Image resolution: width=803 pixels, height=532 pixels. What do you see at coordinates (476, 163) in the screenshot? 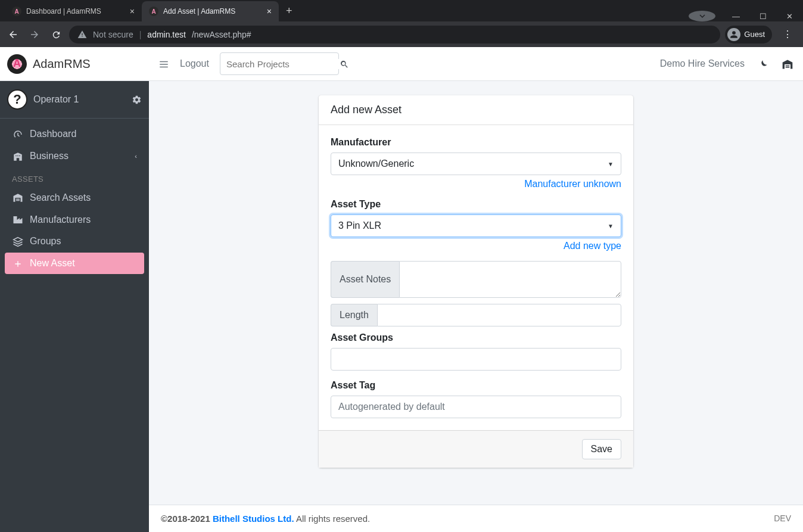
I see `manufacturer-group: Manufacturer Unknown/Generic ▼ Manufactu…` at bounding box center [476, 163].